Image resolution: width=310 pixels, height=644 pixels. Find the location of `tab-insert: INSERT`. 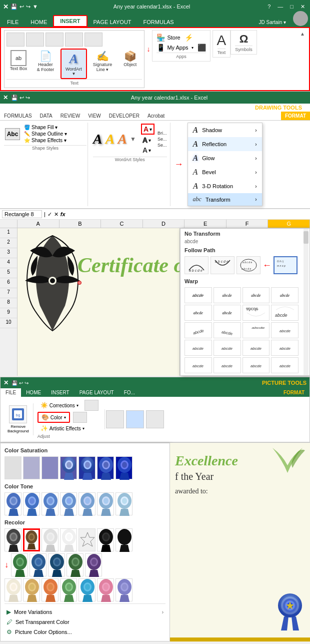

tab-insert: INSERT is located at coordinates (70, 21).